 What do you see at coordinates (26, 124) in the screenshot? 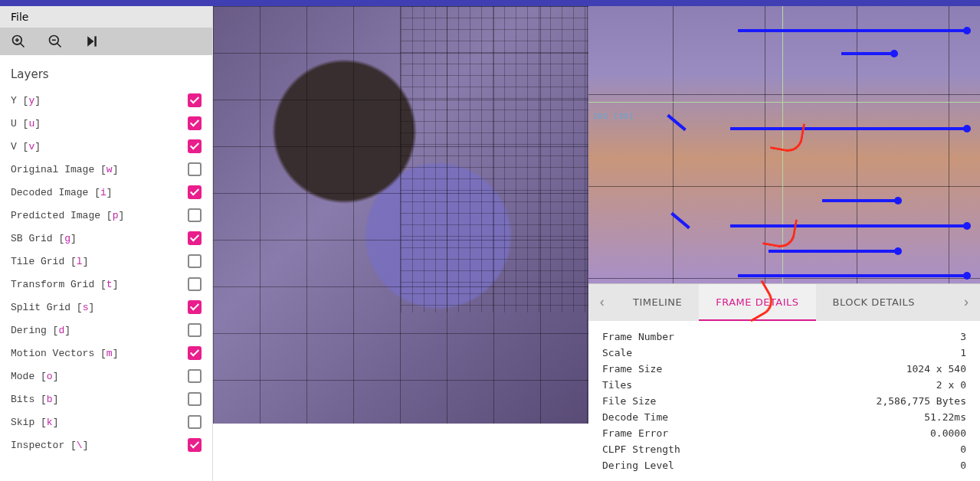
I see `layer-label: U [u]` at bounding box center [26, 124].